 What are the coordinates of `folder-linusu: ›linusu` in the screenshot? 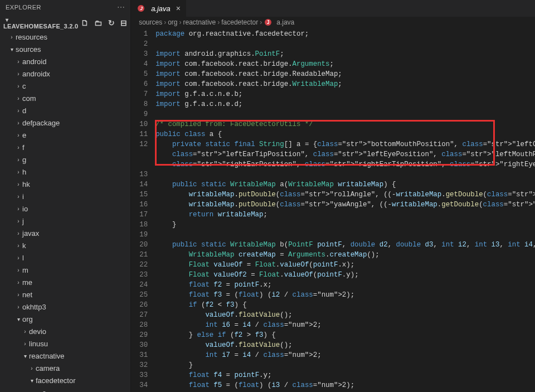 It's located at (65, 344).